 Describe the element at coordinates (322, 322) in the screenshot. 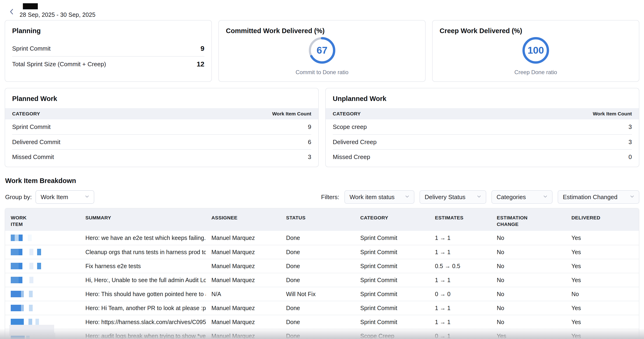

I see `table-row: Hero: https://harness.slack.com/archives…` at that location.